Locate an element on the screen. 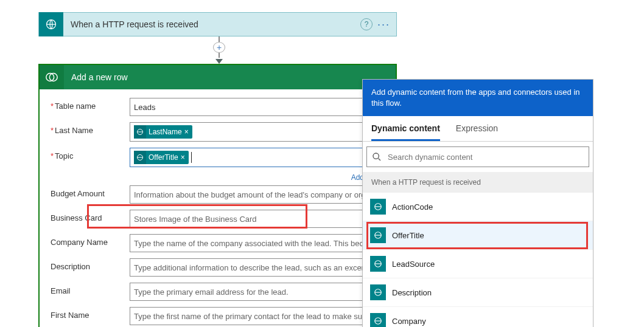 The height and width of the screenshot is (327, 644). tab-dynamic-content: Dynamic content is located at coordinates (405, 129).